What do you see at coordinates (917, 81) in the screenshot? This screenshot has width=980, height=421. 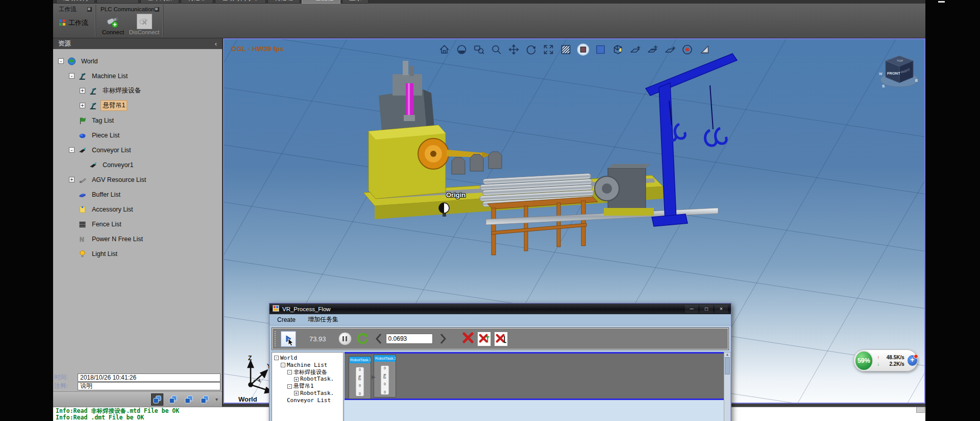 I see `nav-ring-e: E` at bounding box center [917, 81].